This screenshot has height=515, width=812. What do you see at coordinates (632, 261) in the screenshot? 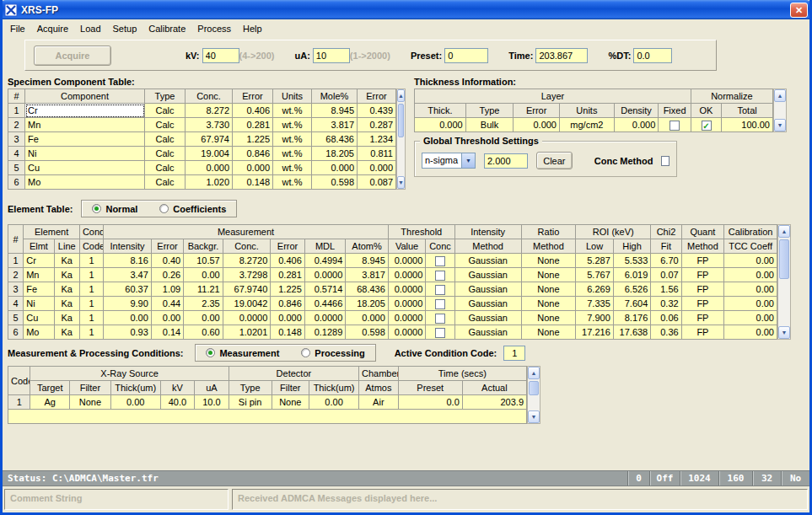
I see `table-cell: 5.533` at bounding box center [632, 261].